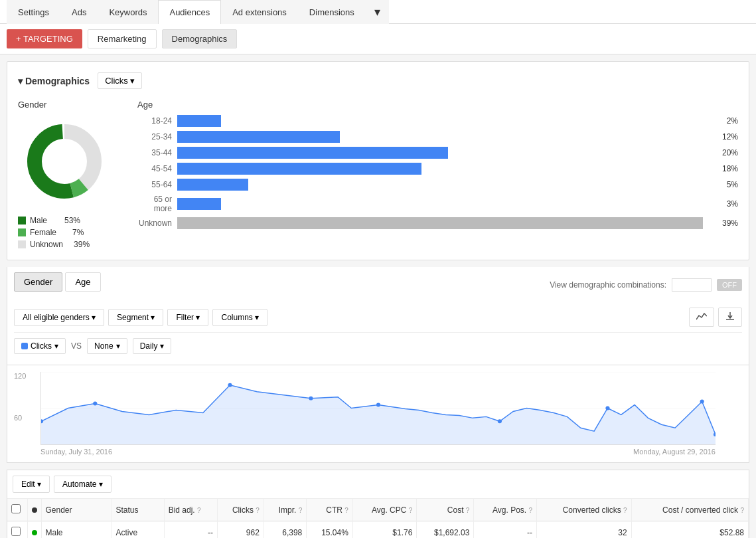  I want to click on demo-title: Demographics, so click(54, 81).